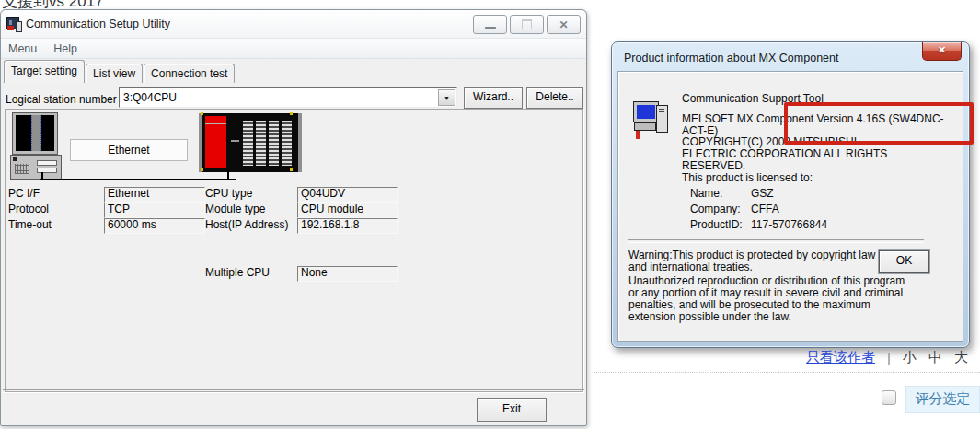  I want to click on moduletype-label: Module type, so click(251, 209).